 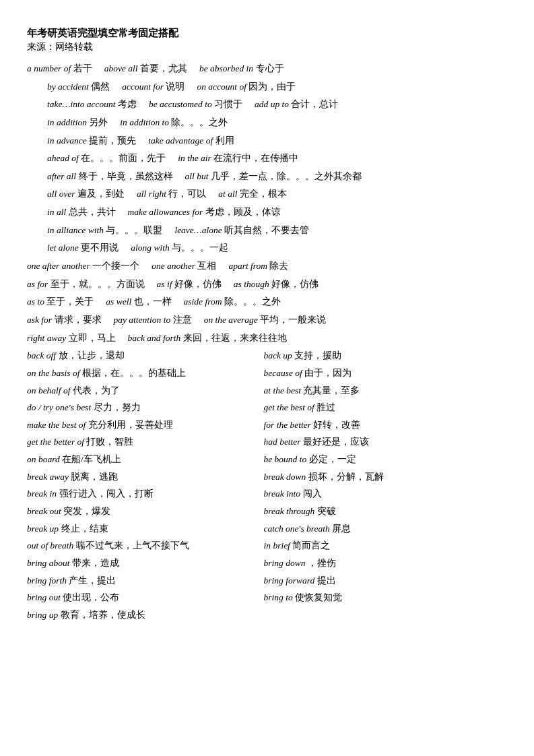 I want to click on col-right: get the best of 胜过, so click(x=382, y=408).